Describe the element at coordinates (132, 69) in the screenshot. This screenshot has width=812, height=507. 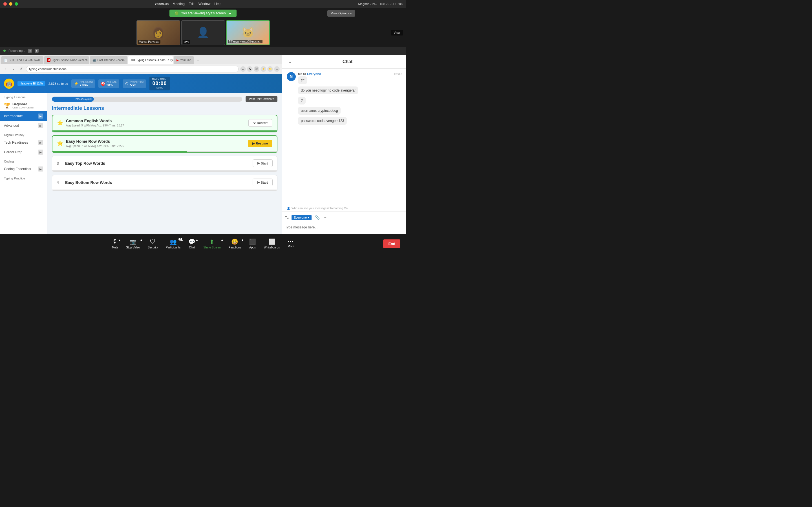
I see `url-input: typing.com/student/lessons` at that location.